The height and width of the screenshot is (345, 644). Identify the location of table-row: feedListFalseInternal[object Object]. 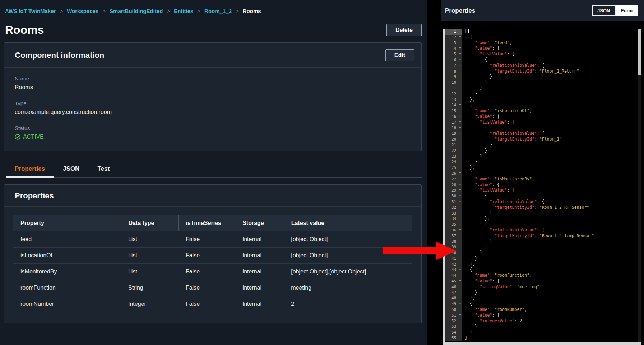
(213, 239).